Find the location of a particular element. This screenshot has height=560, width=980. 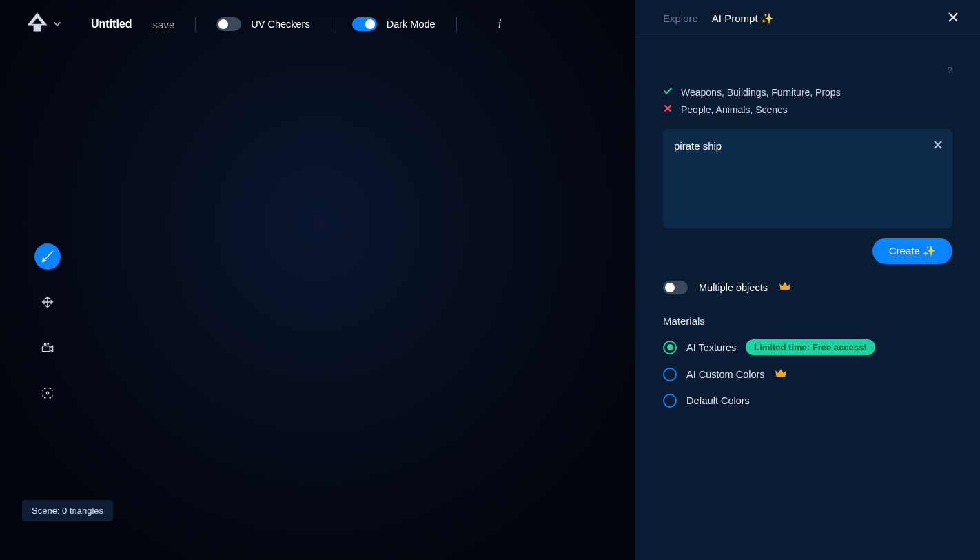

multiple-objects-toggle is located at coordinates (675, 288).